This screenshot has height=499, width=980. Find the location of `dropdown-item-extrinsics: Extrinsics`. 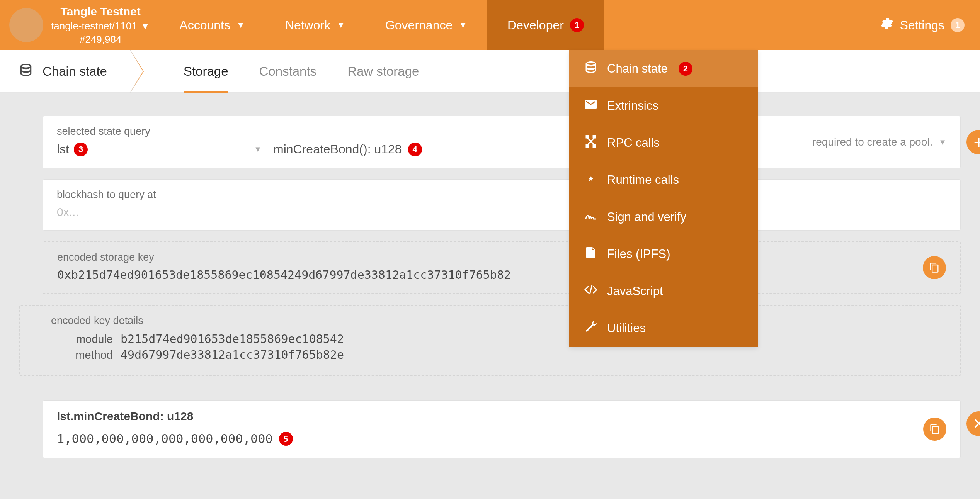

dropdown-item-extrinsics: Extrinsics is located at coordinates (664, 106).